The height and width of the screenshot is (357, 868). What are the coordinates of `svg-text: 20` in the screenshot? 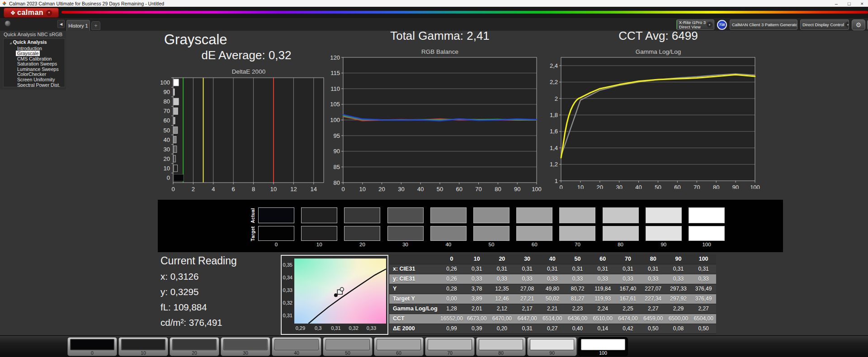 It's located at (167, 159).